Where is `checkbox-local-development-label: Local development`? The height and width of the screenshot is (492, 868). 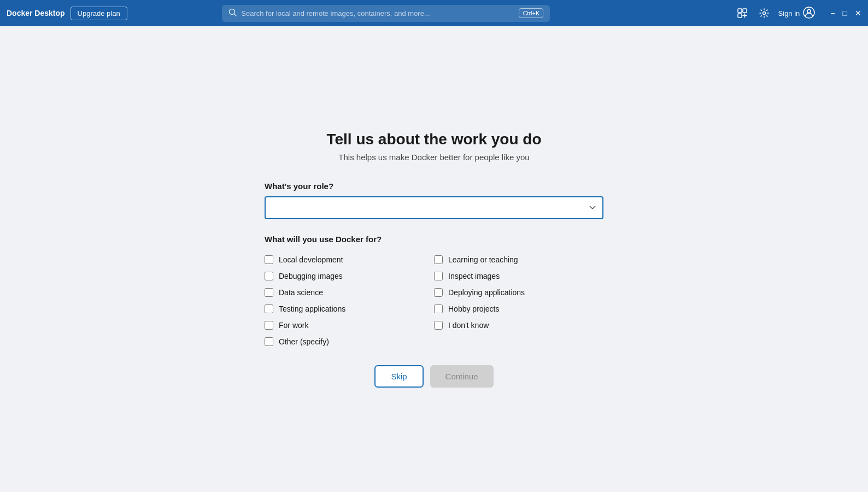
checkbox-local-development-label: Local development is located at coordinates (311, 260).